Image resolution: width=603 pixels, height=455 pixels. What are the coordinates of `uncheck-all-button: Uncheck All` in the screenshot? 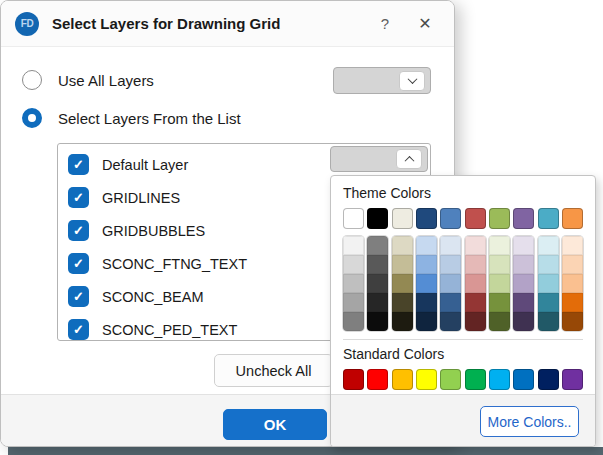 It's located at (274, 370).